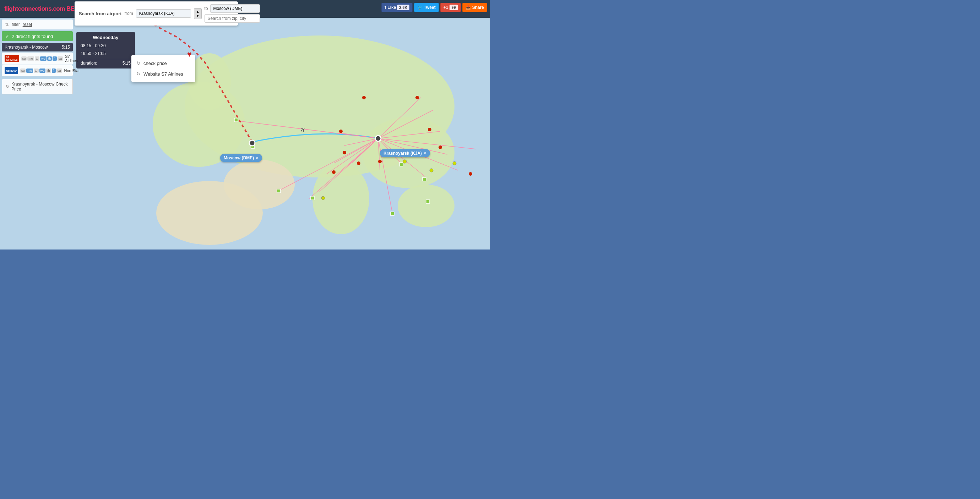 The height and width of the screenshot is (499, 980). I want to click on popup-check-icon: ↻, so click(138, 63).